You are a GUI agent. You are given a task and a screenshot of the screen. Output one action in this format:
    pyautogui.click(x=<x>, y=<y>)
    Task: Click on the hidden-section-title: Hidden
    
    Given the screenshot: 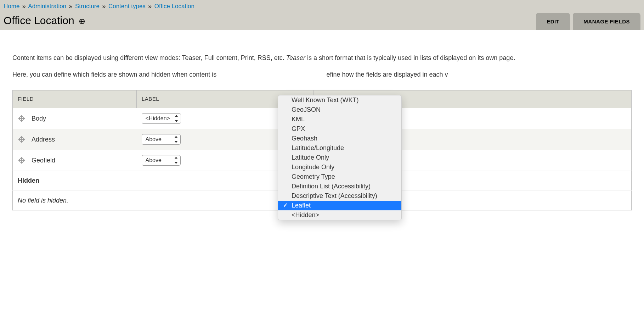 What is the action you would take?
    pyautogui.click(x=28, y=181)
    